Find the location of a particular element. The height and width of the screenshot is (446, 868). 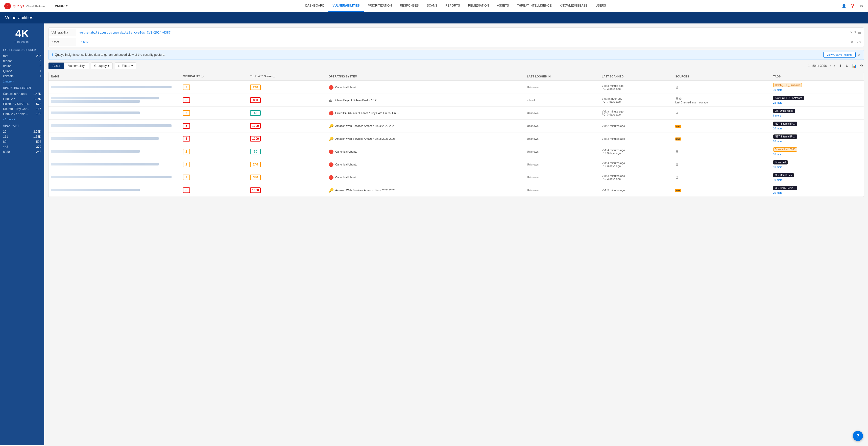

help-vulnerability-filter-icon: ? is located at coordinates (855, 32).